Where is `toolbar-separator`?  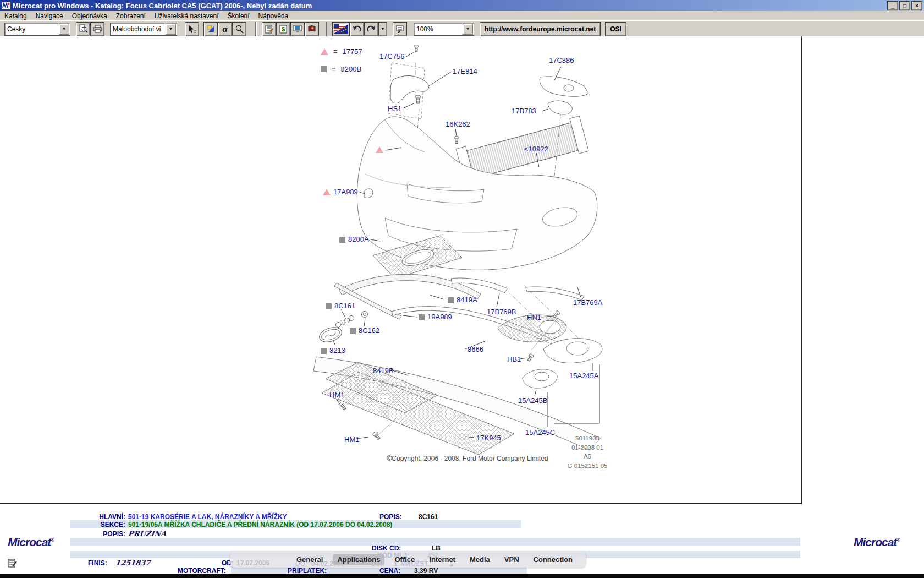
toolbar-separator is located at coordinates (256, 29).